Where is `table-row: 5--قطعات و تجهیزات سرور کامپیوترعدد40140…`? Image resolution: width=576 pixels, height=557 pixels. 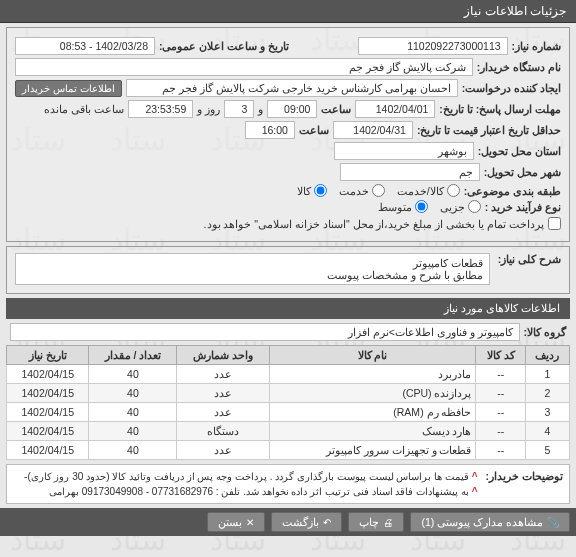 table-row: 5--قطعات و تجهیزات سرور کامپیوترعدد40140… is located at coordinates (288, 450).